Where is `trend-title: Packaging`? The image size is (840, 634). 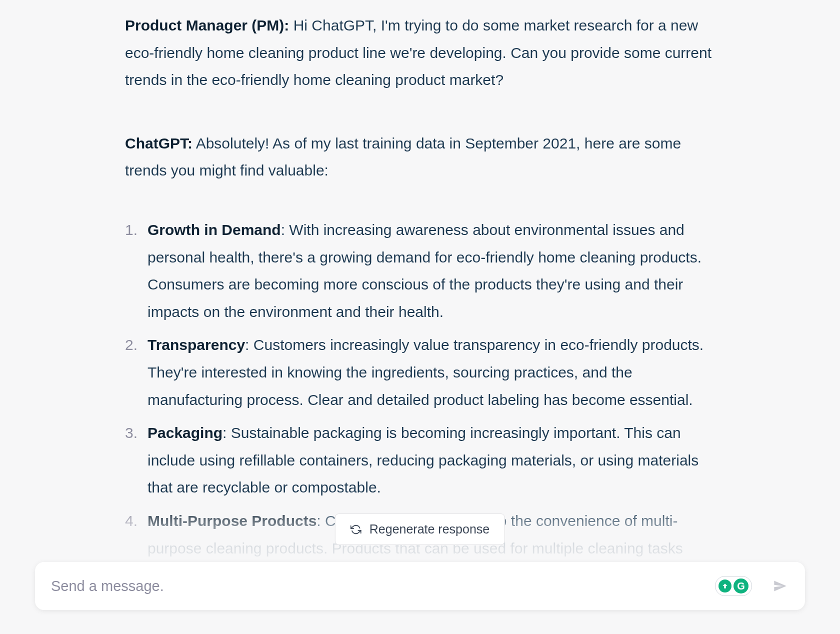 trend-title: Packaging is located at coordinates (185, 433).